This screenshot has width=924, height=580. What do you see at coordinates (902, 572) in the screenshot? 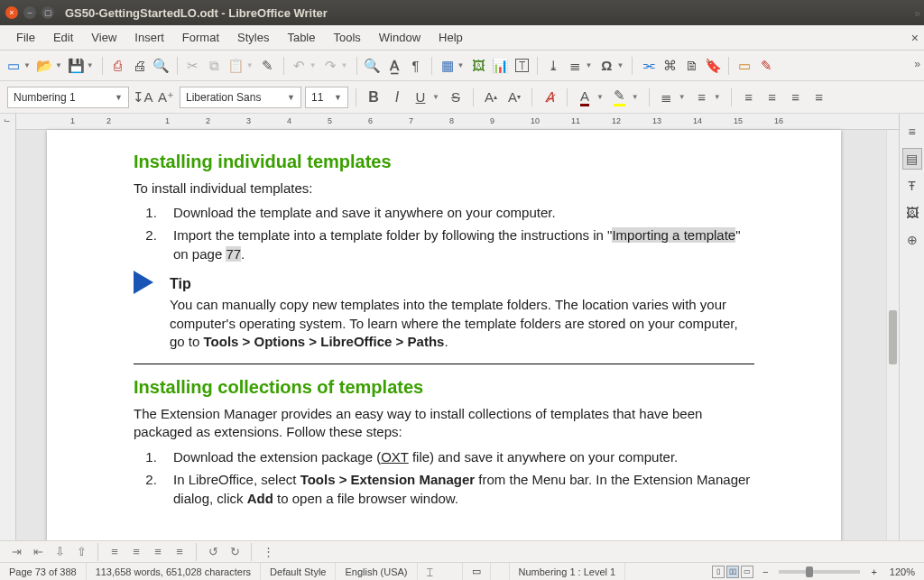
I see `zoom-percent: 120%` at bounding box center [902, 572].